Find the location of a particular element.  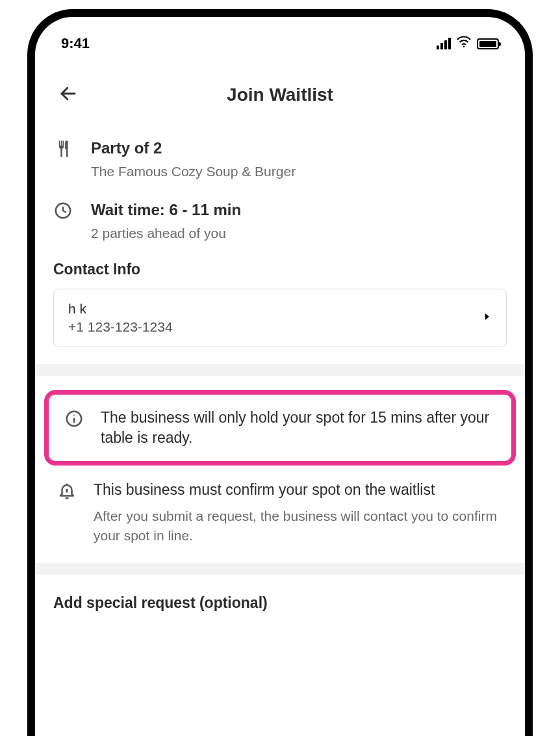

info-icon is located at coordinates (74, 419).